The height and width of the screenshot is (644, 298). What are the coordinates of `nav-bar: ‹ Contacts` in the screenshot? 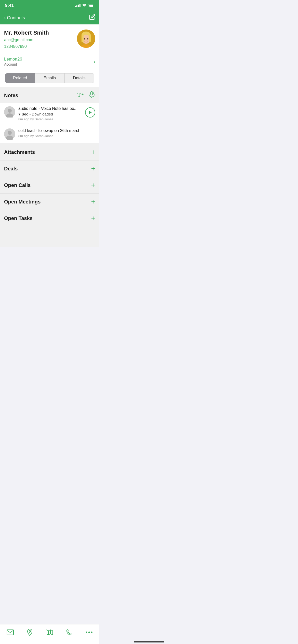 It's located at (50, 18).